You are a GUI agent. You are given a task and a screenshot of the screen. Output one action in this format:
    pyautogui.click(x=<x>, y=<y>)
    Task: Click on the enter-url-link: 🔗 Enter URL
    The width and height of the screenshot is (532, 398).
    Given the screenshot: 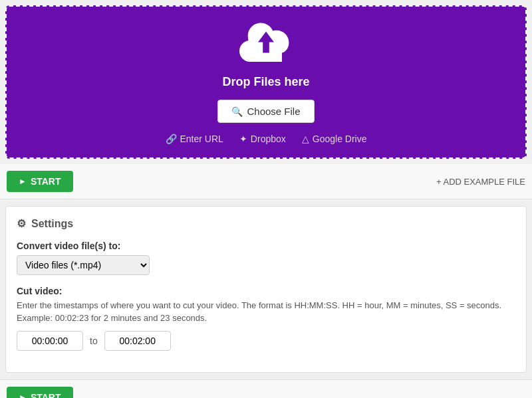 What is the action you would take?
    pyautogui.click(x=194, y=139)
    